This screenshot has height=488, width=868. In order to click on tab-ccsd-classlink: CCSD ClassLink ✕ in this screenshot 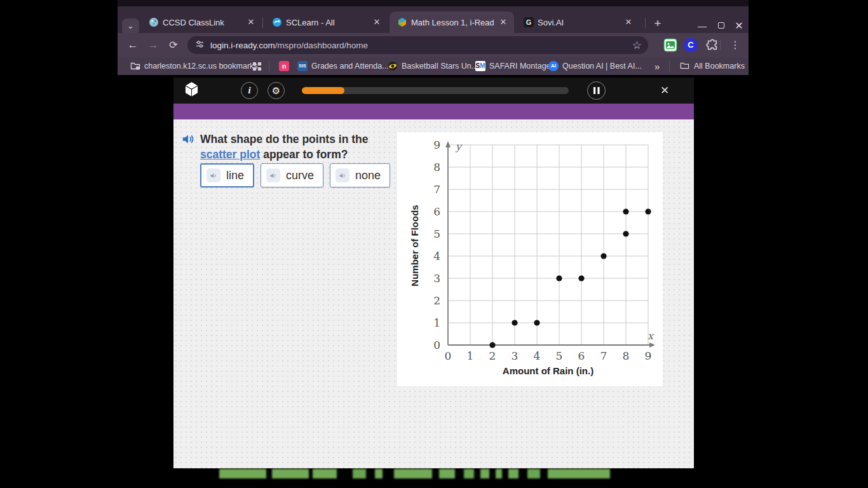, I will do `click(201, 22)`.